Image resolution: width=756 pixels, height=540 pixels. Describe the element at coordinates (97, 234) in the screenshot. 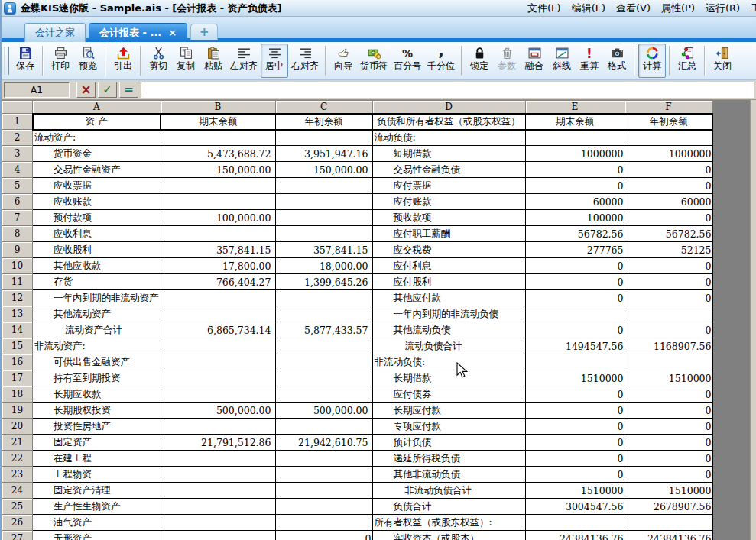

I see `cell-A8: 应收利息` at that location.